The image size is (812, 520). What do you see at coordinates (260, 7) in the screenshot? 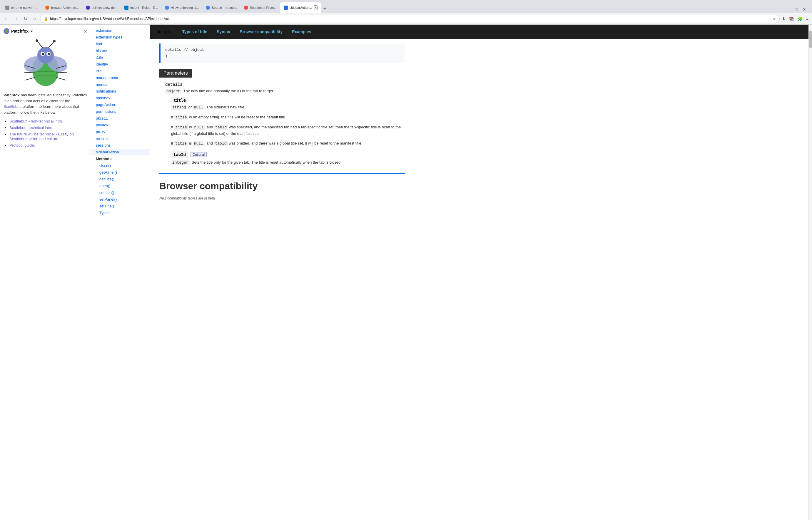
I see `tab-scuttlebutt: Scuttlebutt Proto...` at bounding box center [260, 7].